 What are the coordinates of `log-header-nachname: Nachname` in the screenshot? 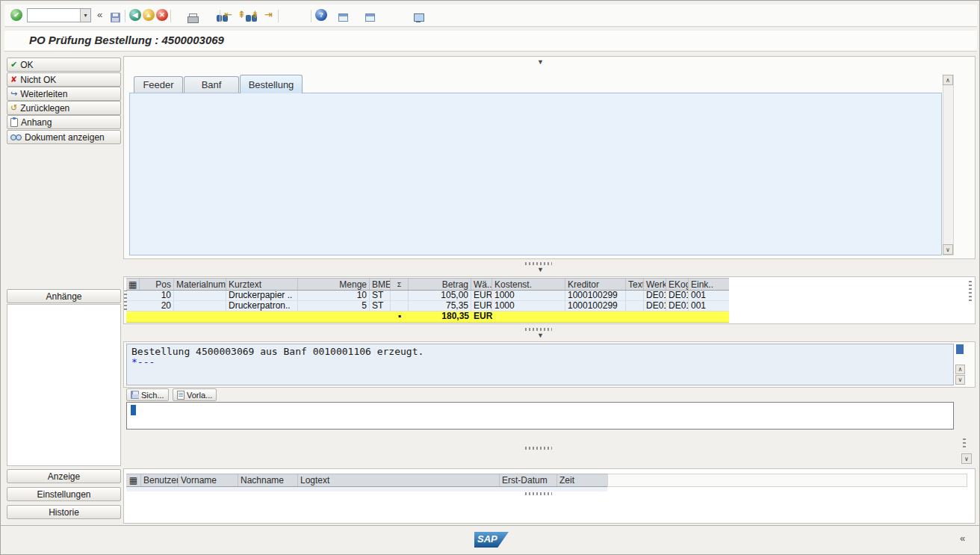 It's located at (268, 480).